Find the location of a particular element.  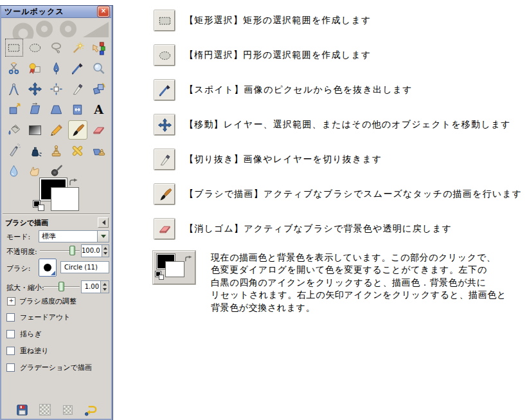

annotation-rect-select-image is located at coordinates (165, 21).